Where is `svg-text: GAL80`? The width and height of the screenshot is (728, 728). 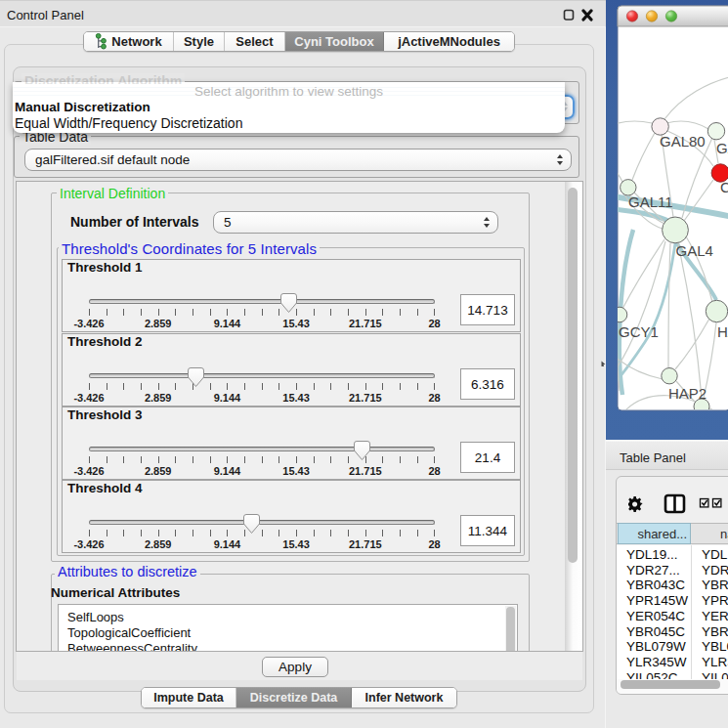 svg-text: GAL80 is located at coordinates (682, 141).